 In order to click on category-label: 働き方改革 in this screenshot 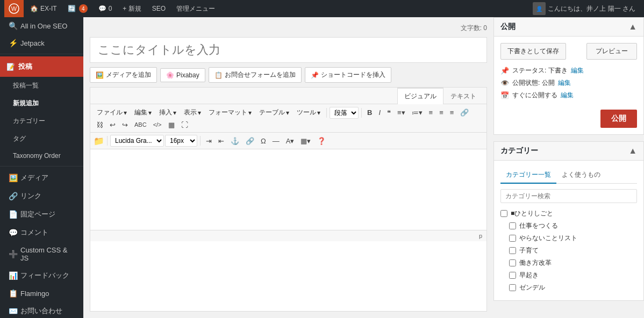, I will do `click(535, 263)`.